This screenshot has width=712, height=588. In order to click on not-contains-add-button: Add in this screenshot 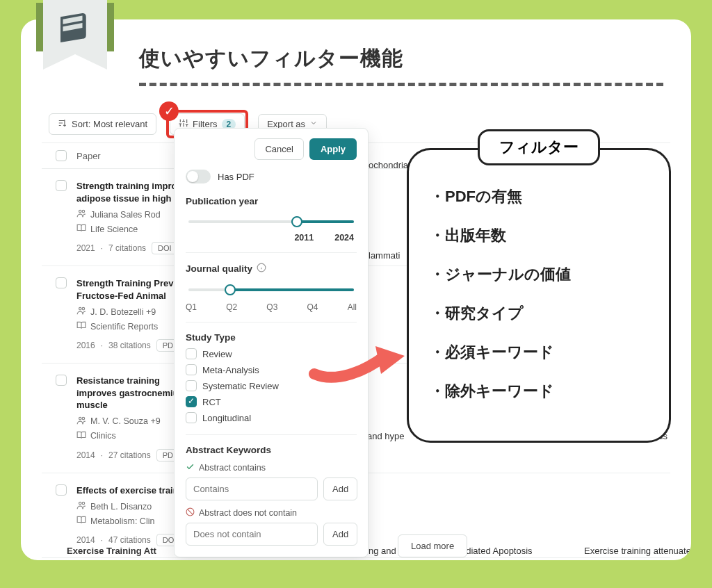, I will do `click(341, 534)`.